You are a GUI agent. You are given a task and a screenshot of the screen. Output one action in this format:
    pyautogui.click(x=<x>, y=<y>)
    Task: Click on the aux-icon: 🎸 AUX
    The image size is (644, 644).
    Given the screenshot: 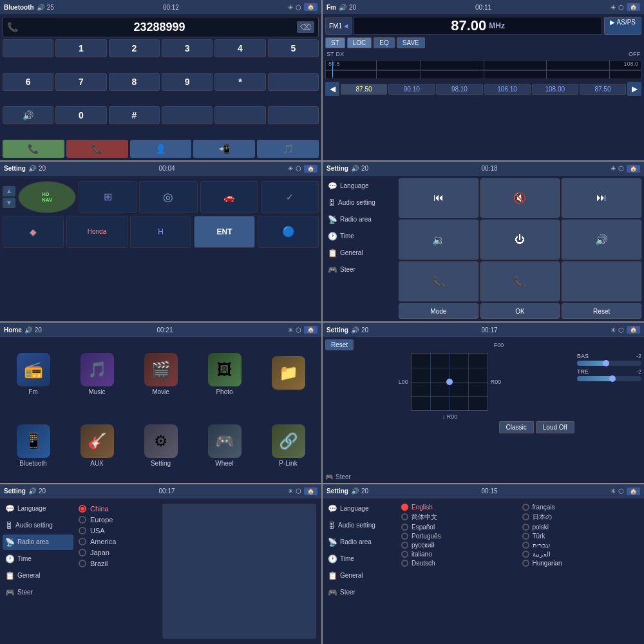 What is the action you would take?
    pyautogui.click(x=97, y=446)
    